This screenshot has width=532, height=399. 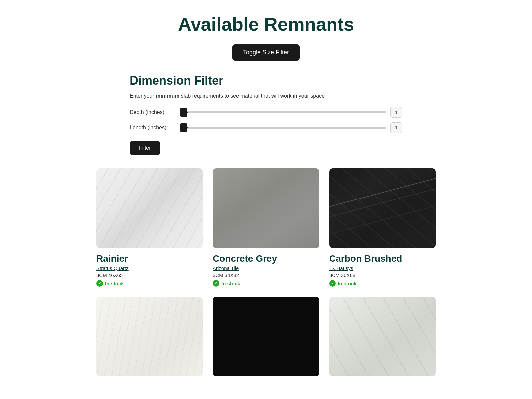 I want to click on product-brand: Stratus Quartz, so click(x=150, y=268).